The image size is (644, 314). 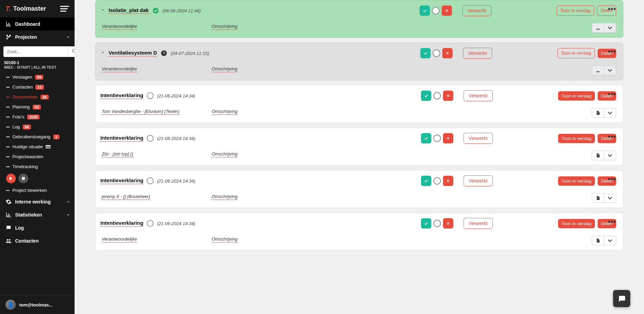 I want to click on nav-projecten: Projecten ›, so click(x=37, y=37).